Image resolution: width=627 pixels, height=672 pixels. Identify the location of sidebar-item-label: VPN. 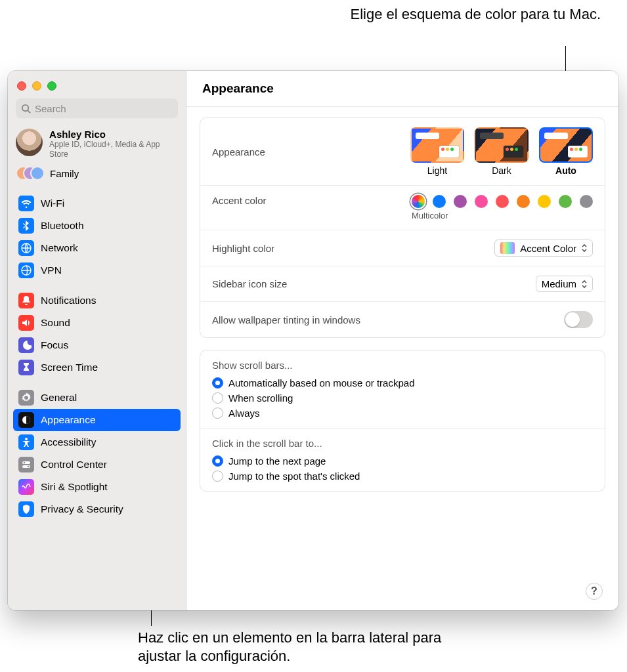
(51, 270).